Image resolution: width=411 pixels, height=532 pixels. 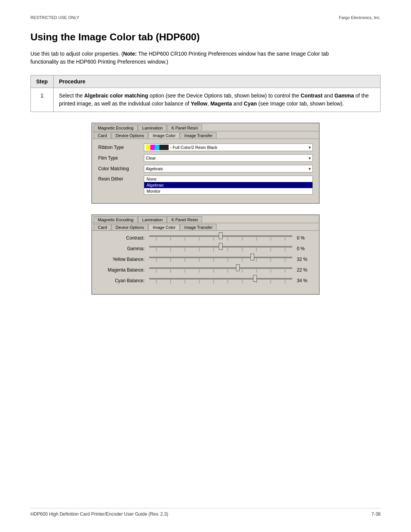 What do you see at coordinates (303, 281) in the screenshot?
I see `cyan-balance-value: 34 %` at bounding box center [303, 281].